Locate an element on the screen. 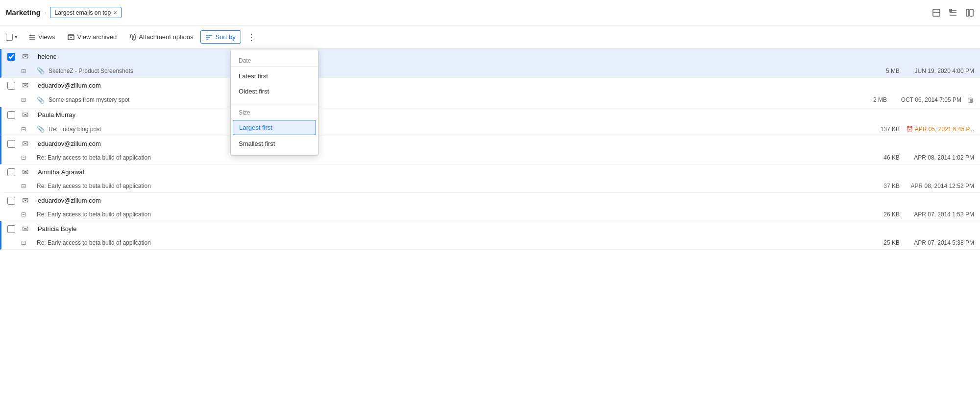 The width and height of the screenshot is (980, 397). subject-row: ⊟📎Some snaps from mystery spot2 MBOCT 06… is located at coordinates (491, 100).